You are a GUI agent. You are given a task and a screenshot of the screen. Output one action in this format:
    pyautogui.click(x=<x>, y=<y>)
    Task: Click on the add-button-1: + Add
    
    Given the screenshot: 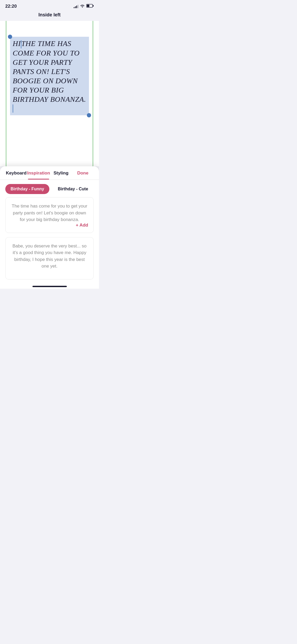 What is the action you would take?
    pyautogui.click(x=82, y=225)
    